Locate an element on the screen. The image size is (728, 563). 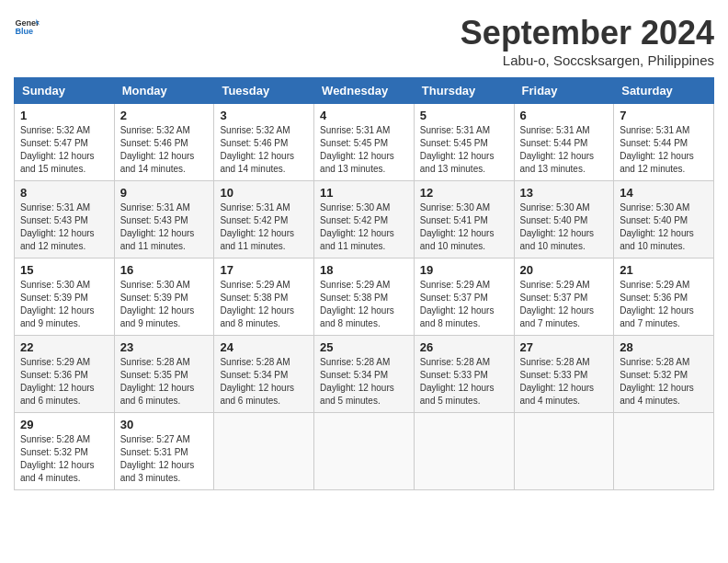
day-number: 29 is located at coordinates (64, 425).